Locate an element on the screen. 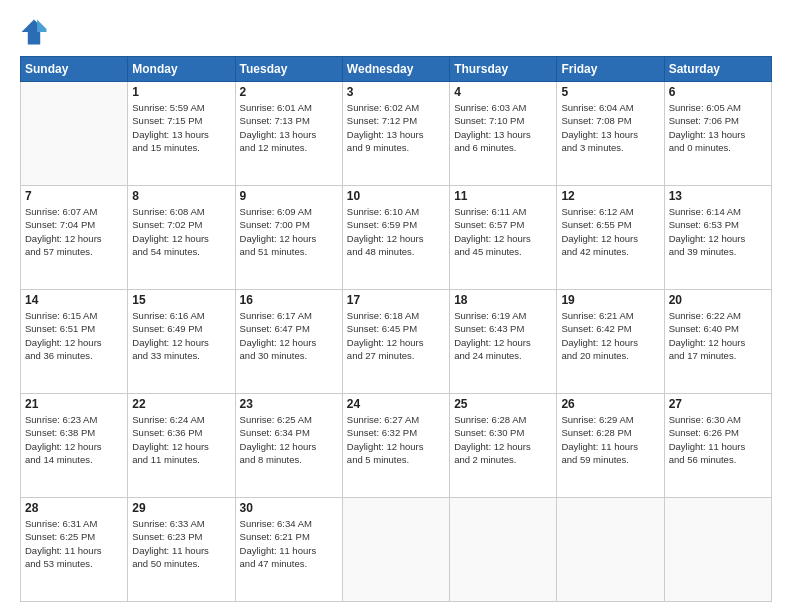  weekday-header-tuesday: Tuesday is located at coordinates (288, 70).